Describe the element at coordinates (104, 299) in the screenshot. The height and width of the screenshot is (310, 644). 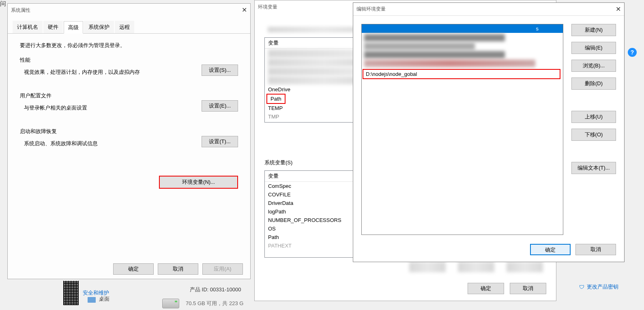
I see `desktop-label: 桌面` at that location.